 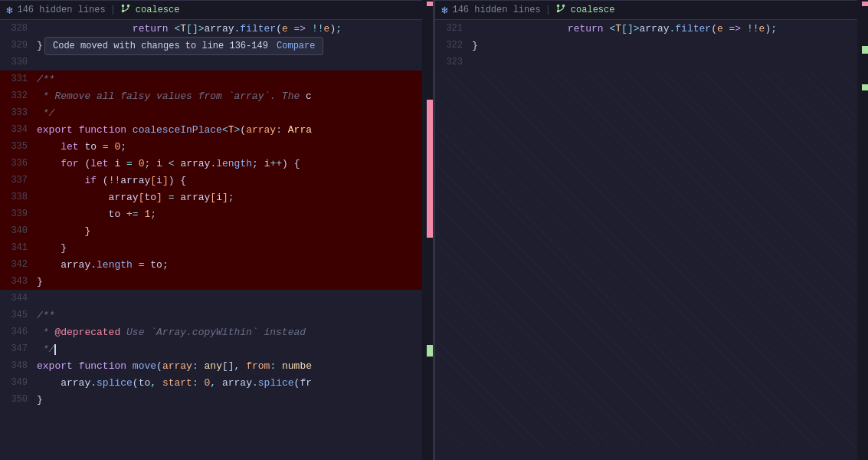 I want to click on code-line-339: 339 to += 1;, so click(x=216, y=214).